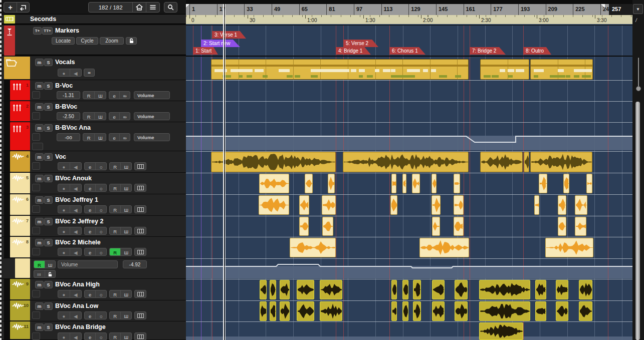  I want to click on track-color-tile: 4, so click(20, 161).